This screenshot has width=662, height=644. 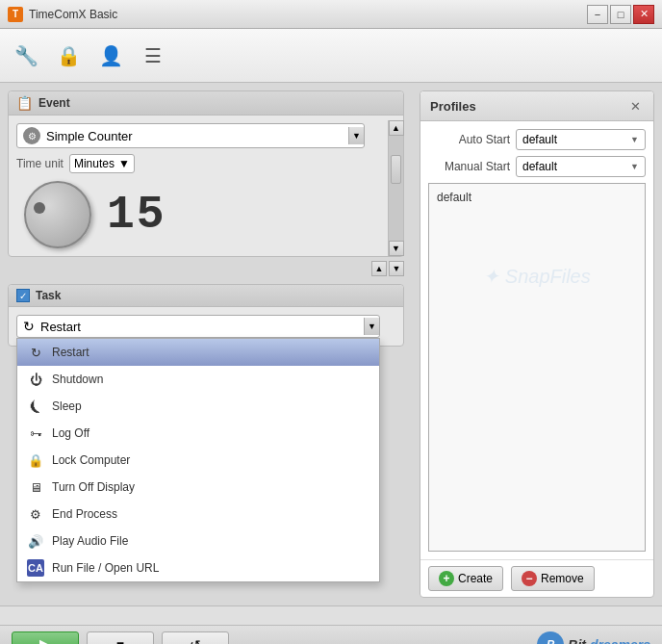 What do you see at coordinates (206, 186) in the screenshot?
I see `event-content: ⚙ Simple Counter ▼ Time unit Minutes ▼` at bounding box center [206, 186].